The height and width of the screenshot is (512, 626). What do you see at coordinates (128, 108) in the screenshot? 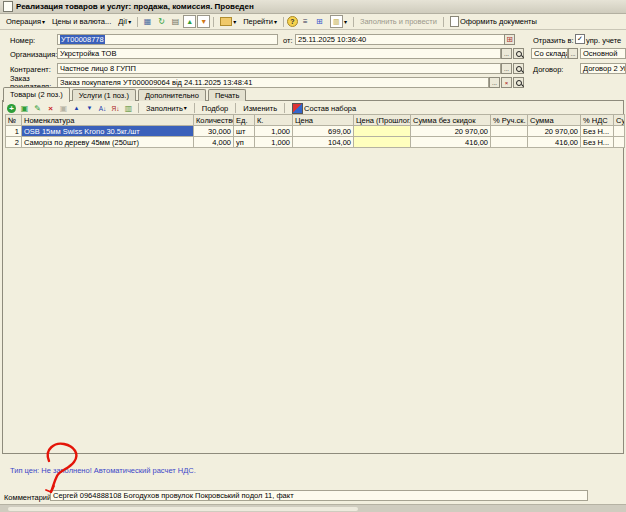
I see `levels-icon: ▥` at bounding box center [128, 108].